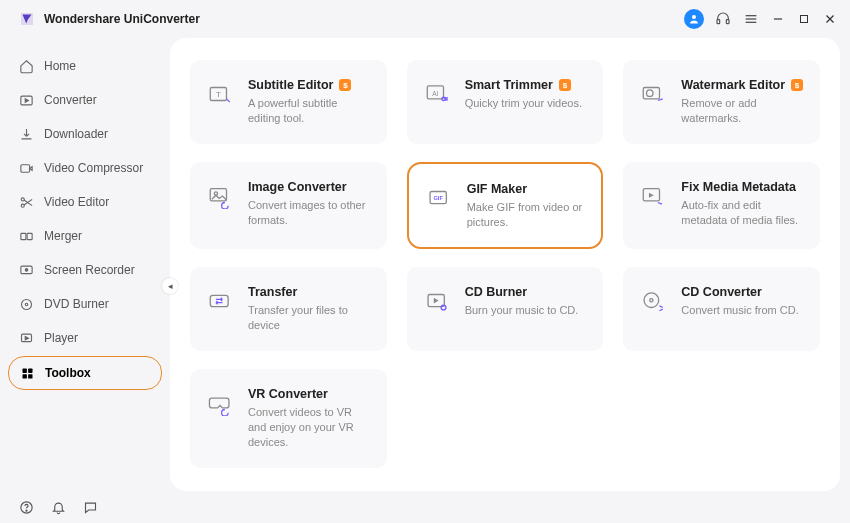 The height and width of the screenshot is (523, 850). What do you see at coordinates (310, 111) in the screenshot?
I see `card-desc: A powerful subtitle editing tool.` at bounding box center [310, 111].